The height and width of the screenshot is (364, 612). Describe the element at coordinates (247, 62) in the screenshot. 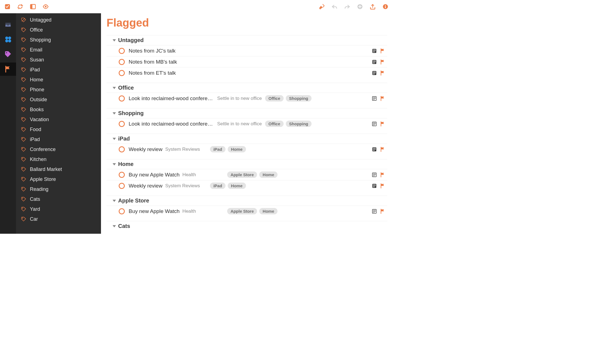

I see `task-row: Notes from MB's talk` at that location.